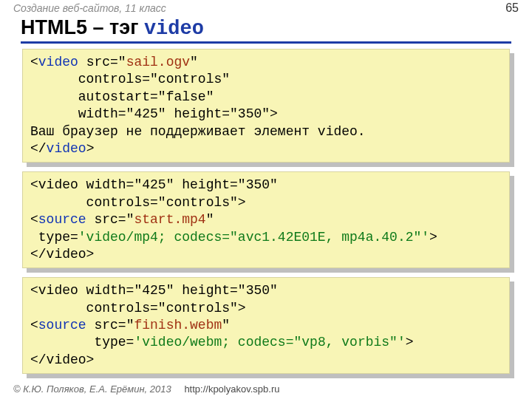  I want to click on src-value: sail.ogv, so click(158, 62).